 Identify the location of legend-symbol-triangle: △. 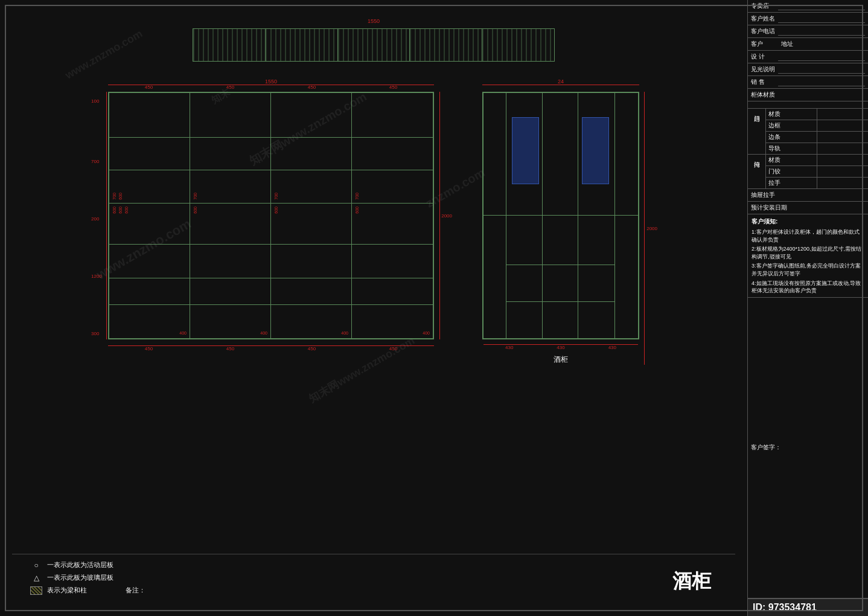
(36, 578).